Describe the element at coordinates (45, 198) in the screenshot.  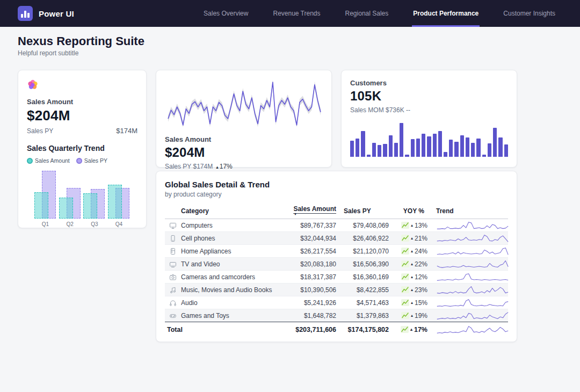
I see `quarter-bar-group: Q1` at that location.